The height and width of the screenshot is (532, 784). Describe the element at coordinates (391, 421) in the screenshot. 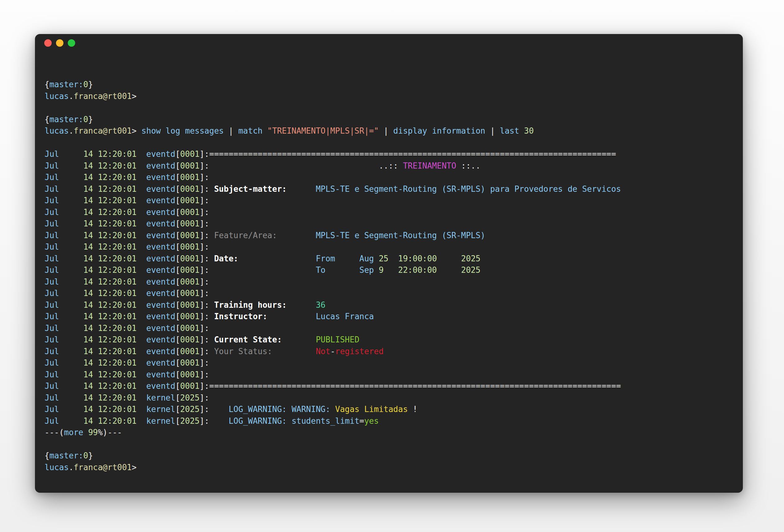

I see `log-warning-students-line: Jul 14 12:20:01 kernel[2025]: LOG_WARNIN…` at that location.